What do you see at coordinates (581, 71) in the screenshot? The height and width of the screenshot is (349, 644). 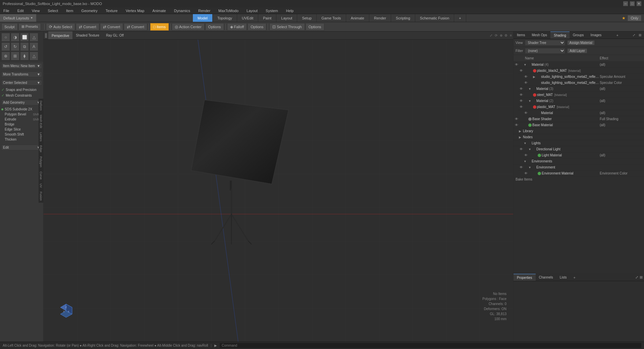 I see `tree-row-plastic-black2: 👁 plastic_black2_MAT [Material]` at bounding box center [581, 71].